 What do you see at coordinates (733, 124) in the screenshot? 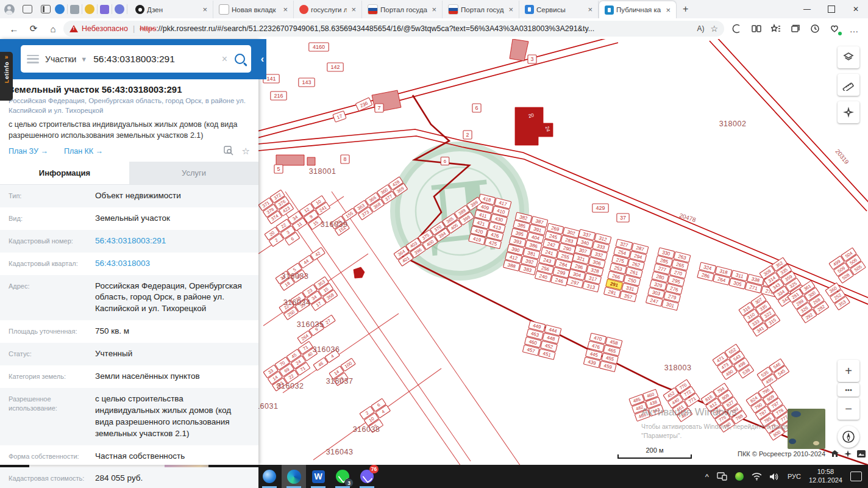
I see `quarter-label: 318002` at bounding box center [733, 124].